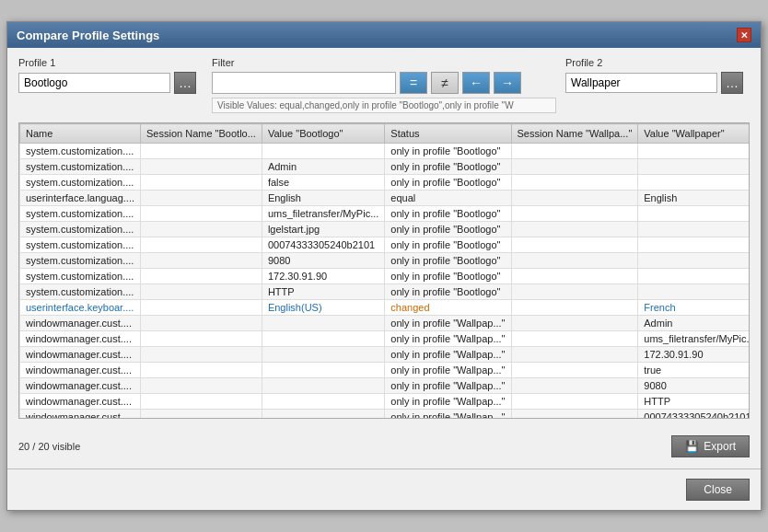 This screenshot has width=768, height=532. I want to click on col-value2: Value "Wallpaper", so click(693, 134).